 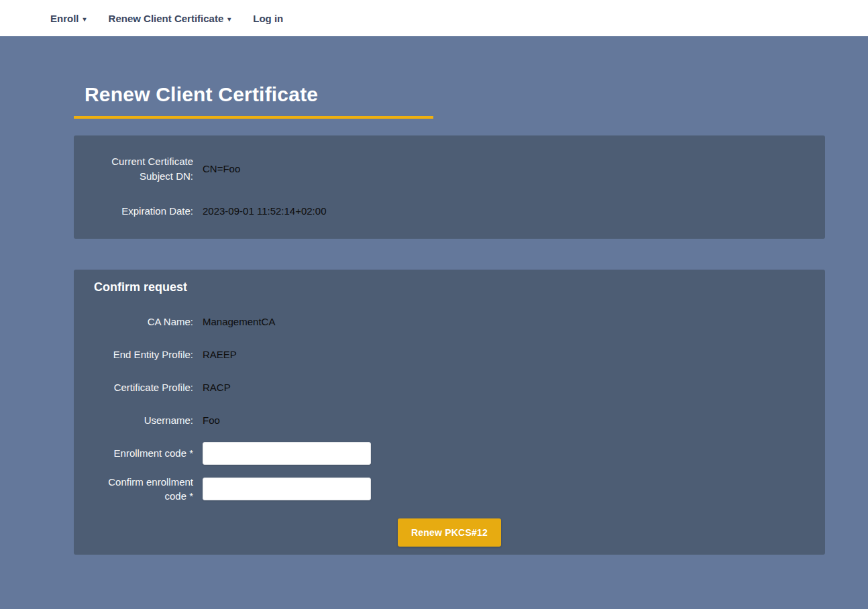 I want to click on top-navbar: Enroll ▾ Renew Client Certificate ▾ Log …, so click(x=434, y=18).